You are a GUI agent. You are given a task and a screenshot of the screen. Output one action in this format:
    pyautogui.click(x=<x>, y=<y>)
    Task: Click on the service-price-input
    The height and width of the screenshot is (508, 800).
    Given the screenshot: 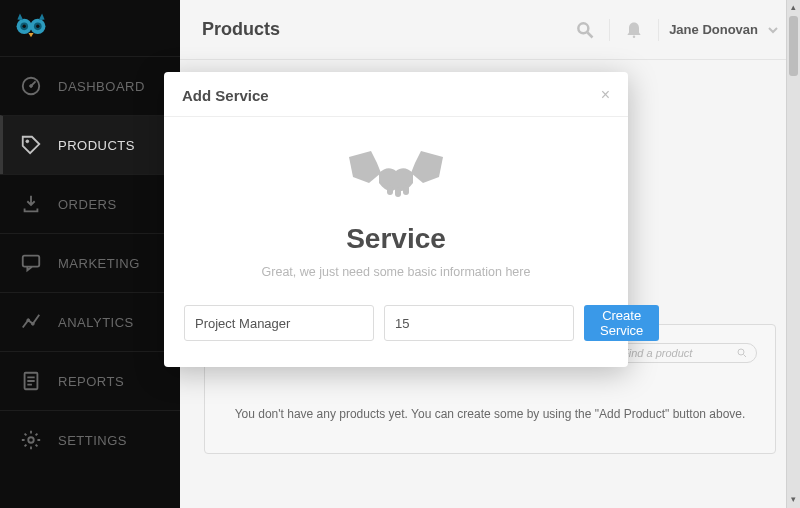 What is the action you would take?
    pyautogui.click(x=479, y=323)
    